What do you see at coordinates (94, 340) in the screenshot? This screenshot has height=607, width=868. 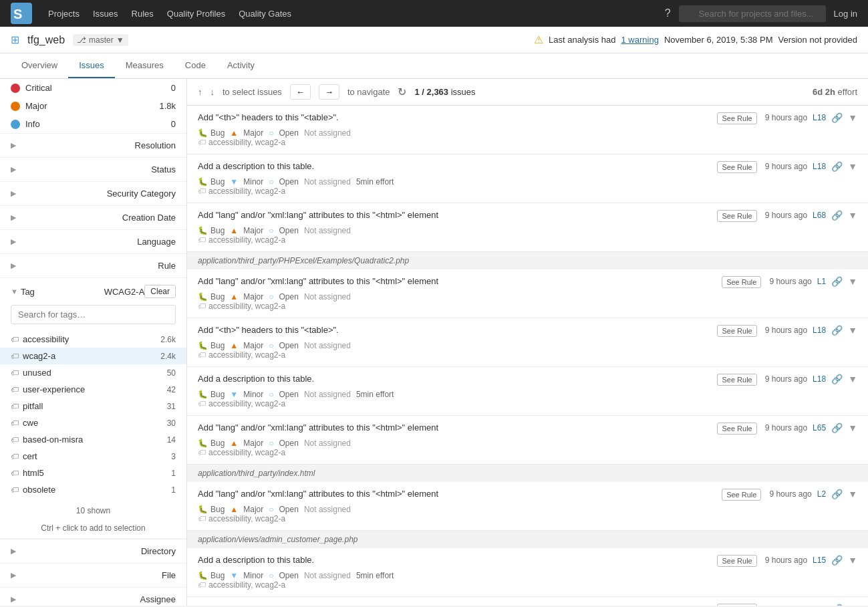 I see `tag-accessibility: 🏷 accessibility 2.6k` at bounding box center [94, 340].